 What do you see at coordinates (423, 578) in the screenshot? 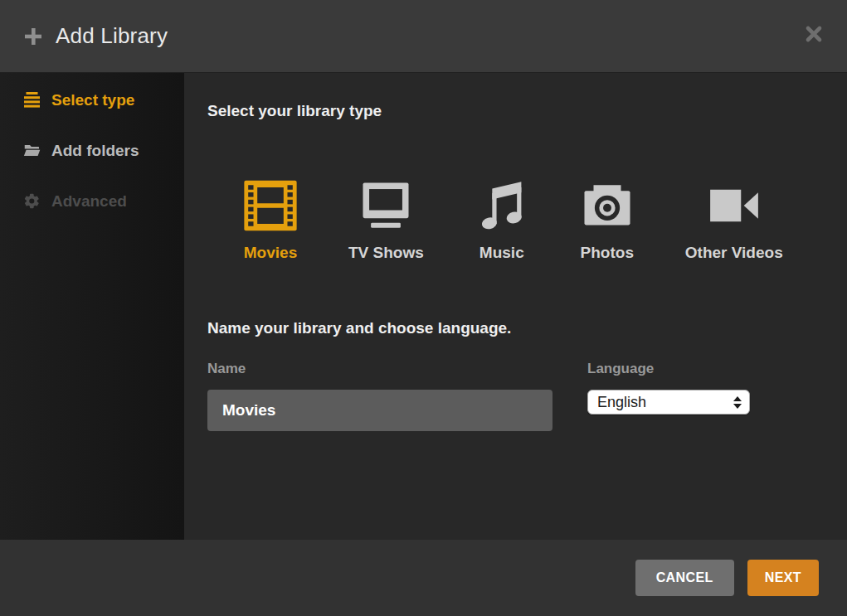
I see `dialog-footer: CANCEL NEXT` at bounding box center [423, 578].